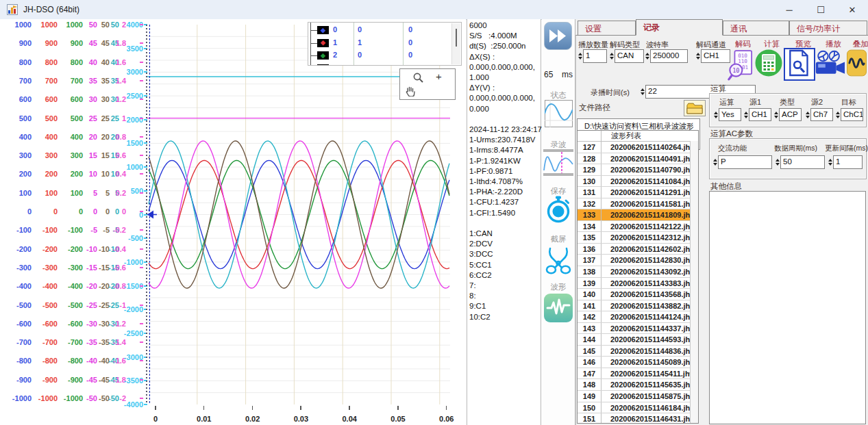 Image resolution: width=868 pixels, height=425 pixels. I want to click on browse-folder-button, so click(695, 108).